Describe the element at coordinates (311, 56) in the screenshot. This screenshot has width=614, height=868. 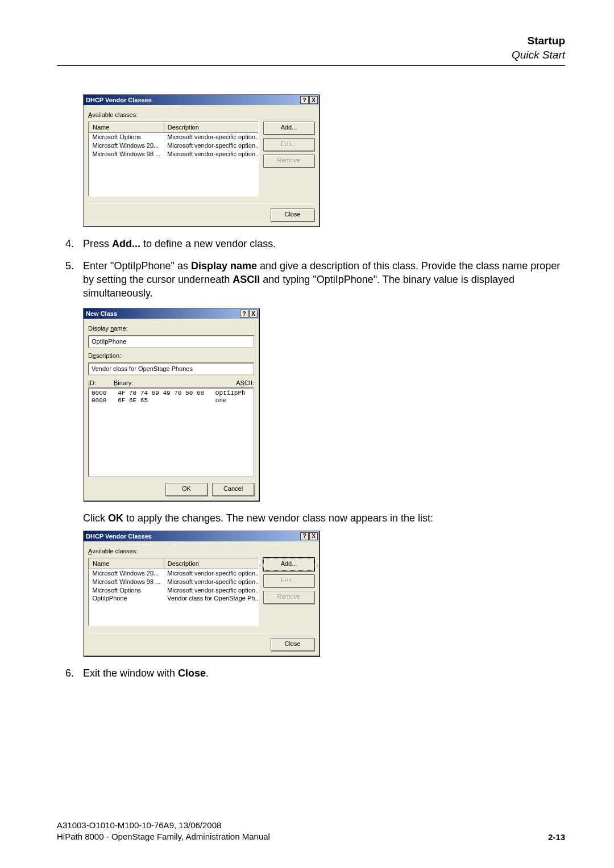
I see `header-subtitle: Quick Start` at that location.